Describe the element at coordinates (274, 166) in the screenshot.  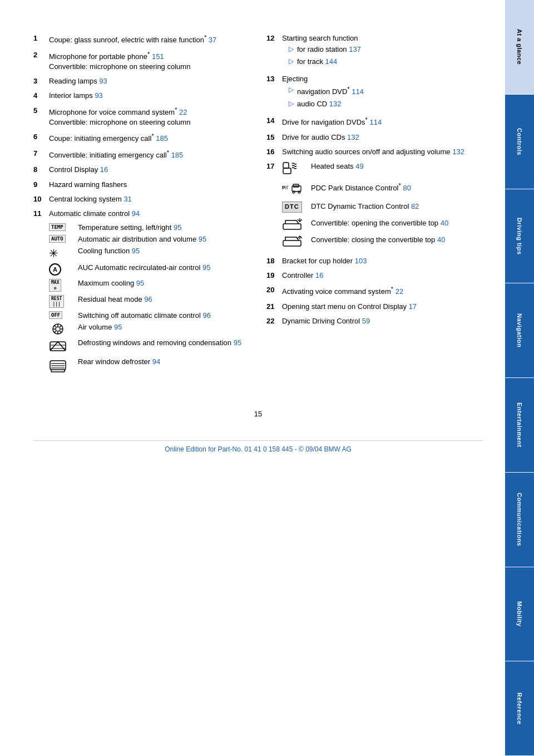
I see `item-number: 17` at that location.